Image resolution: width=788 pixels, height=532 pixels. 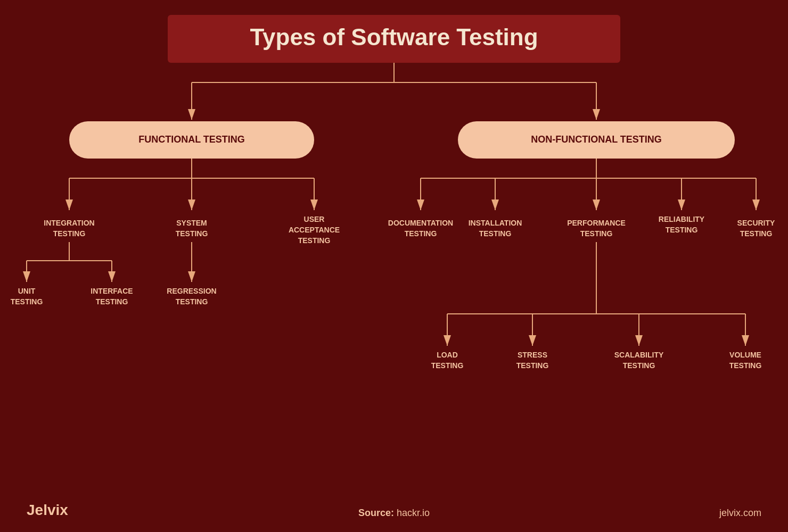 I want to click on system-testing-label: SYSTEM, so click(x=192, y=223).